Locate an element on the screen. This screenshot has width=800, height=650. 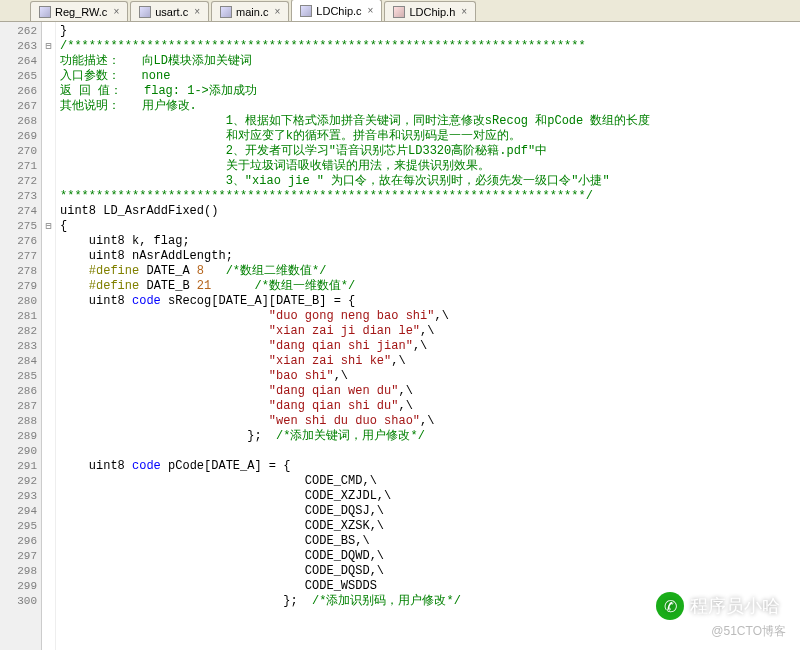
line-number: 280 is located at coordinates (18, 302).